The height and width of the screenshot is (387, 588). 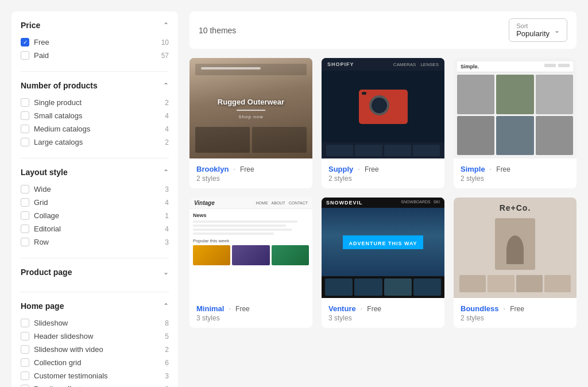 What do you see at coordinates (167, 116) in the screenshot?
I see `filter-count-small: 4` at bounding box center [167, 116].